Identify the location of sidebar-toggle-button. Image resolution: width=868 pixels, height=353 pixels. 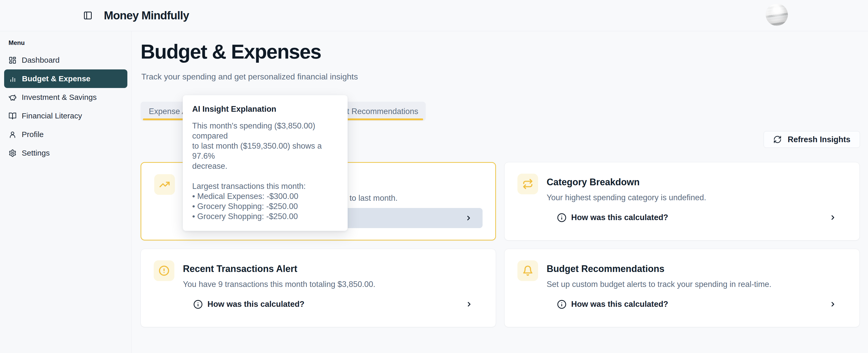
(88, 15).